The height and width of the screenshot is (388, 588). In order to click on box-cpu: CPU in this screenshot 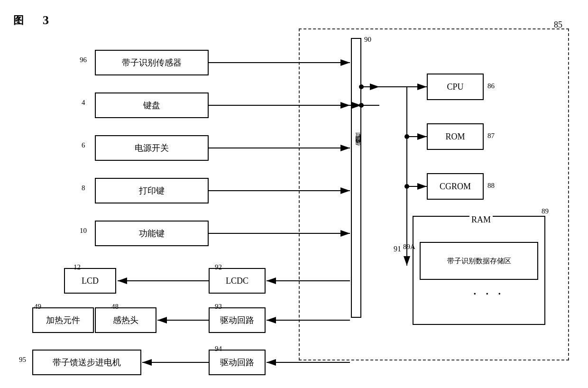, I will do `click(455, 87)`.